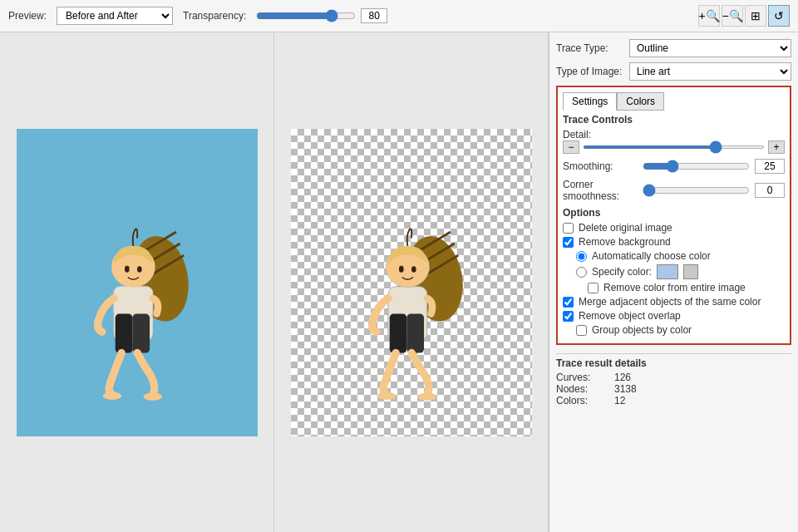 This screenshot has height=532, width=798. I want to click on specify-color-label: Specify color:, so click(622, 272).